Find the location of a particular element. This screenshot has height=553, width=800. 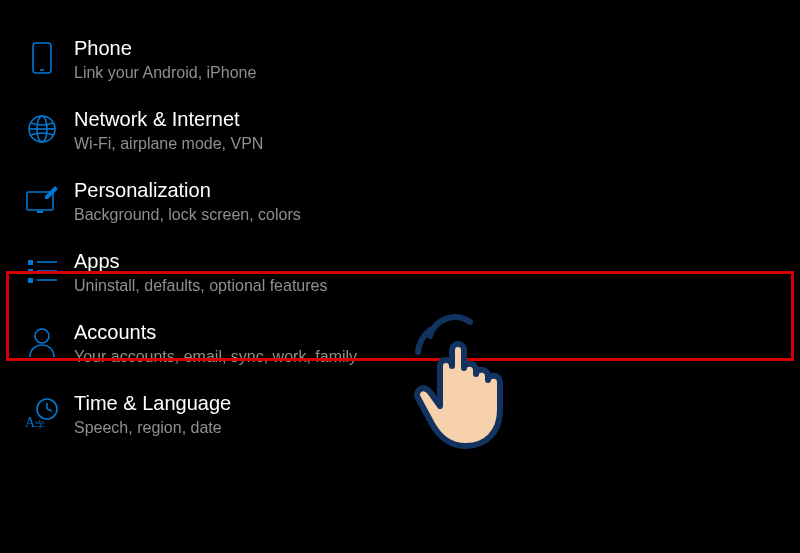

settings-item-desc: Speech, region, date is located at coordinates (152, 428).